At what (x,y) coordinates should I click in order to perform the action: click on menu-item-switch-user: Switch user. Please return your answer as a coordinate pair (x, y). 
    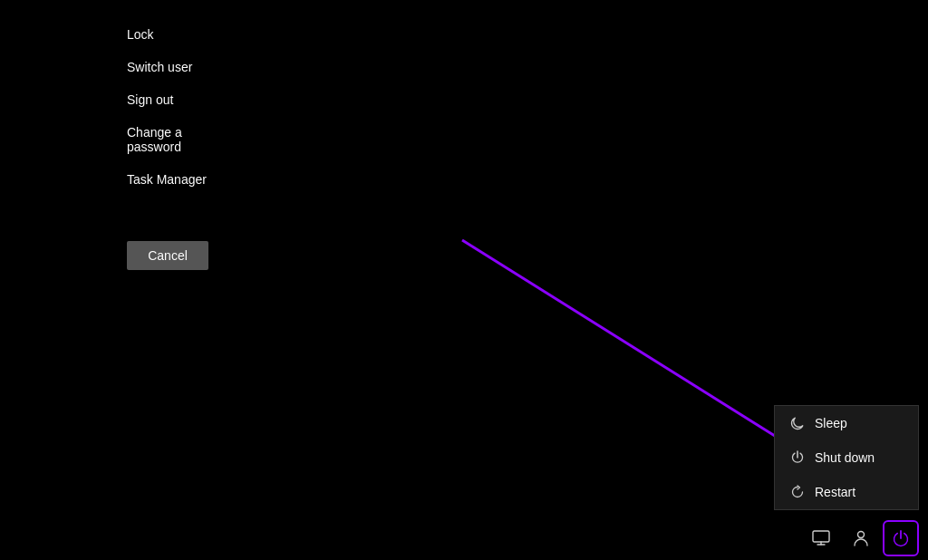
    Looking at the image, I should click on (127, 67).